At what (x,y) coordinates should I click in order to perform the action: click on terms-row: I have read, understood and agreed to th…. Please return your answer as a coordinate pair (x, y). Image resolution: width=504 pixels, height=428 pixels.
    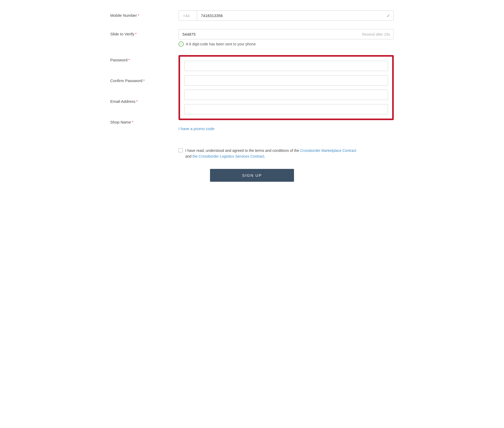
    Looking at the image, I should click on (286, 154).